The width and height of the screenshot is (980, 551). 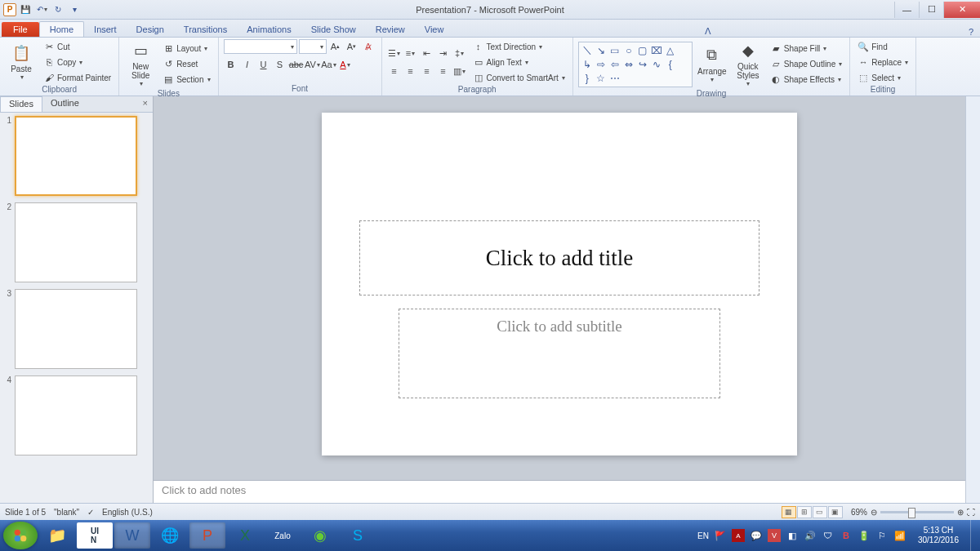 I want to click on tab-insert: Insert, so click(x=105, y=29).